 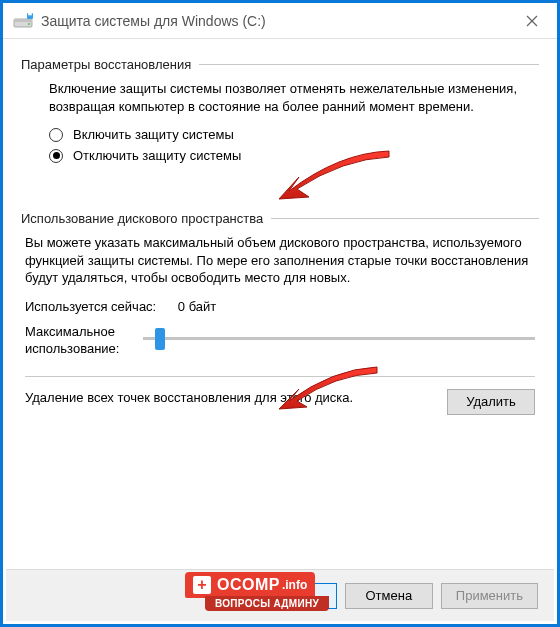 What do you see at coordinates (490, 596) in the screenshot?
I see `apply-button: Применить` at bounding box center [490, 596].